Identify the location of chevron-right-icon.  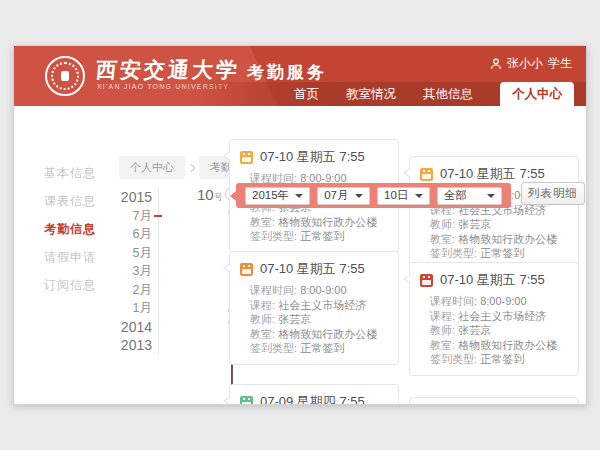
(191, 167).